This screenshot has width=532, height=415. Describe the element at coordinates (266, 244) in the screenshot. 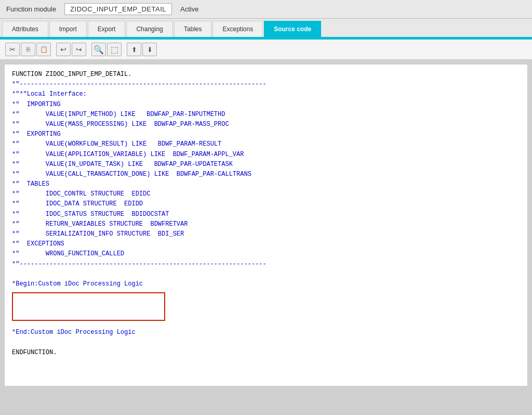

I see `code-line-18: *" EXCEPTIONS` at that location.